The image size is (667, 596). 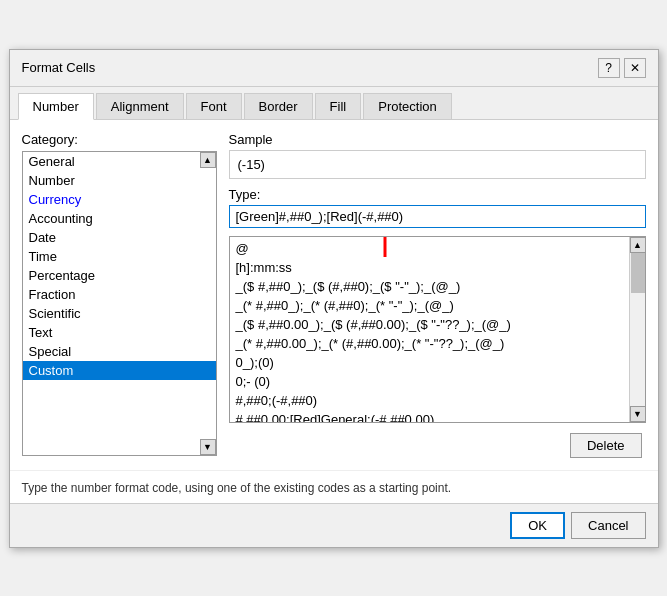 What do you see at coordinates (430, 324) in the screenshot?
I see `format-item: _($ #,##0.00_);_($ (#,##0.00);_($ "-"??_…` at bounding box center [430, 324].